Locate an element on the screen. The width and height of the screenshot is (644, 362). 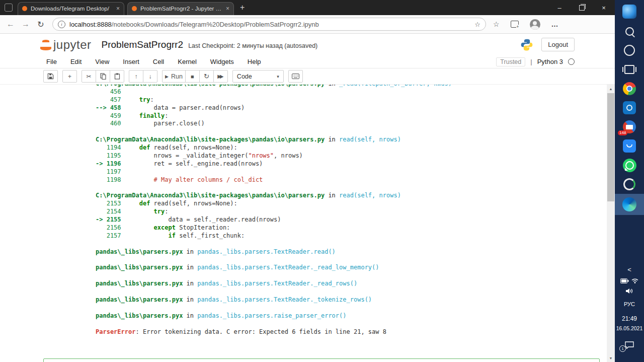
traceback-line: C:\ProgramData\Anaconda3\lib\site-packag… is located at coordinates (274, 87).